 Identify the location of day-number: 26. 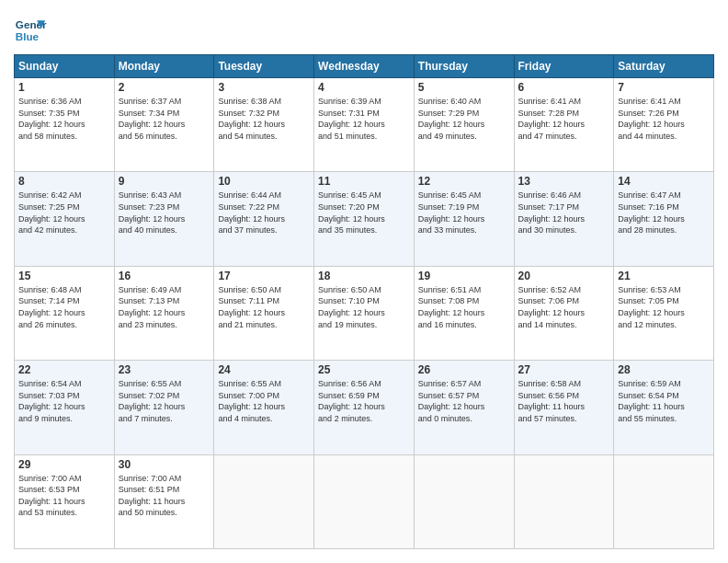
(464, 370).